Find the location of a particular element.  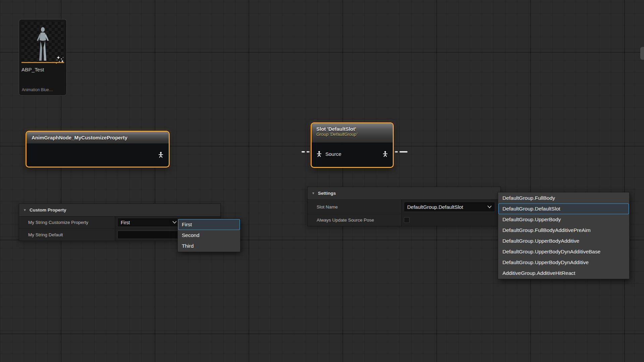

node-body: Source is located at coordinates (352, 154).